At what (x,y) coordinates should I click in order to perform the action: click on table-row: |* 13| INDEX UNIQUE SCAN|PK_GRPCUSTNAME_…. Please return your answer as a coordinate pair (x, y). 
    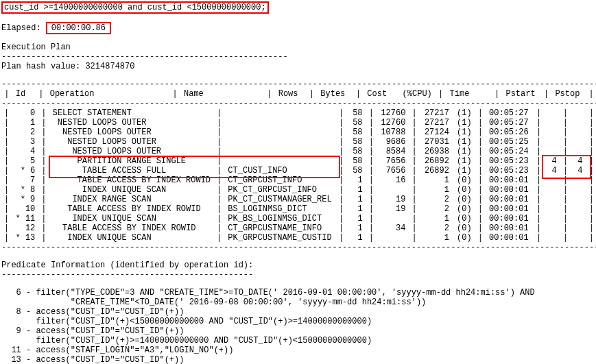
    Looking at the image, I should click on (299, 238).